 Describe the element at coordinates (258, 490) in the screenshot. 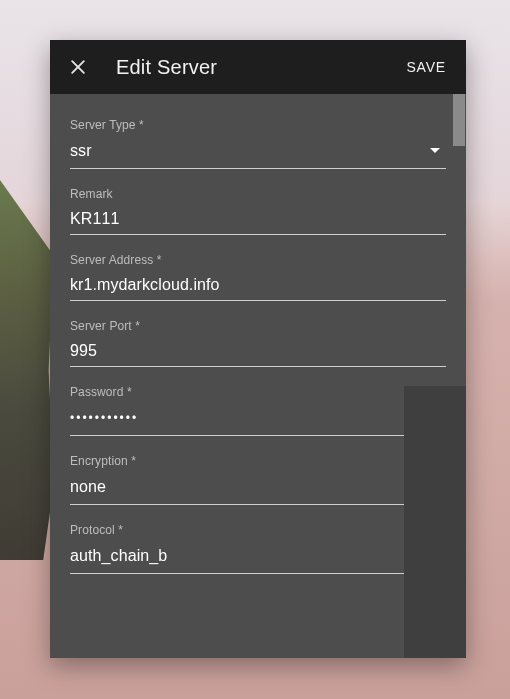

I see `encryption-select: none` at that location.